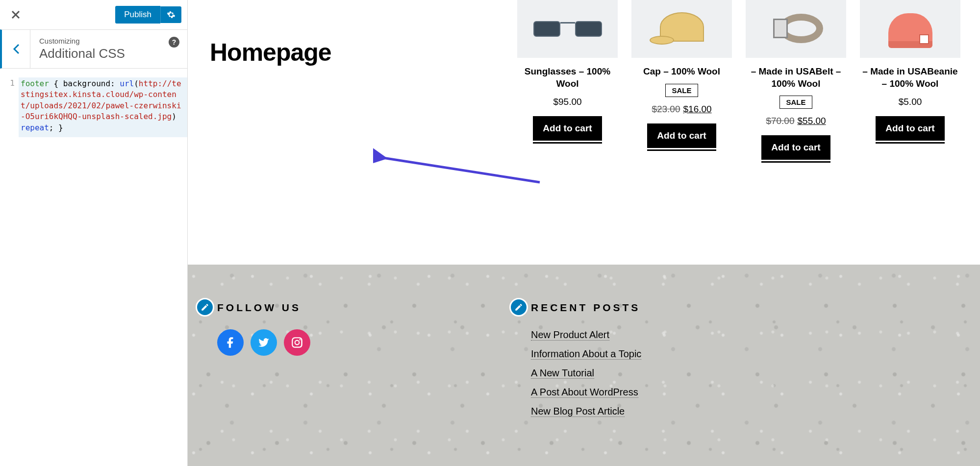 The image size is (980, 466). What do you see at coordinates (148, 15) in the screenshot?
I see `publish-group: Publish` at bounding box center [148, 15].